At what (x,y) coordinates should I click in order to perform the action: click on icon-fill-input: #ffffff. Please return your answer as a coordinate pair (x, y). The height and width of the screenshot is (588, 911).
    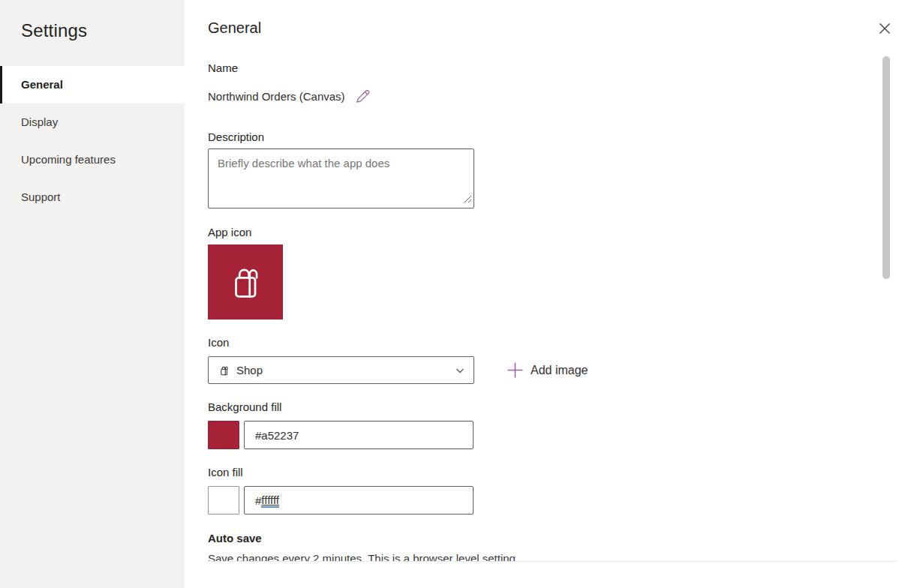
    Looking at the image, I should click on (359, 500).